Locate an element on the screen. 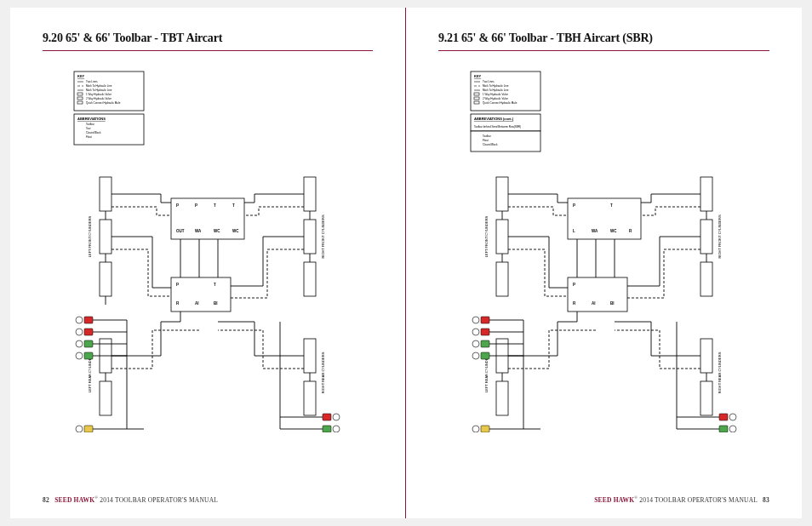 The height and width of the screenshot is (526, 812). abbr-line: Toolbar is located at coordinates (90, 124).